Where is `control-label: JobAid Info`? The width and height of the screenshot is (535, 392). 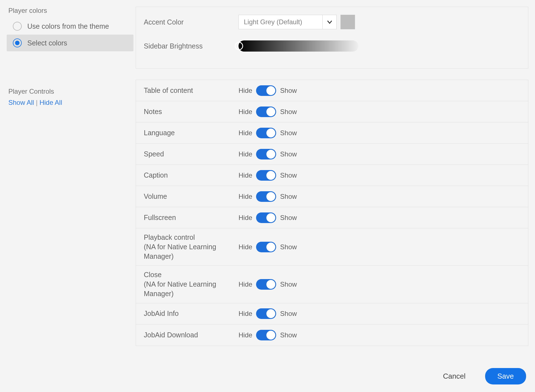 control-label: JobAid Info is located at coordinates (191, 314).